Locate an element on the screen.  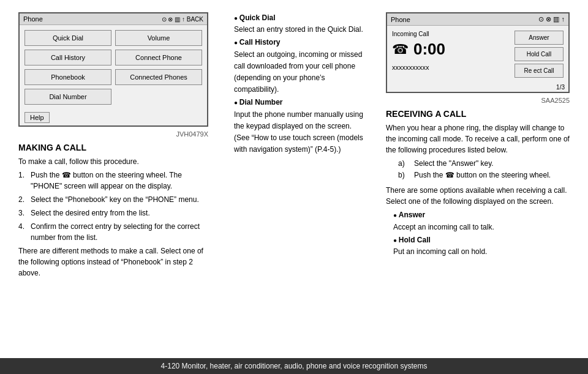
center-bullet-list: Quick Dial Select an entry stored in the… is located at coordinates (297, 84).